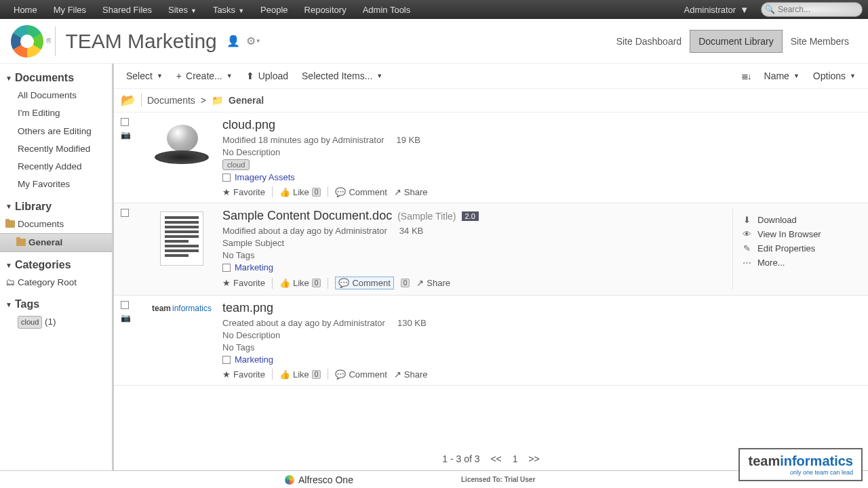 The image size is (868, 488). I want to click on file-size: 19 KB, so click(408, 140).